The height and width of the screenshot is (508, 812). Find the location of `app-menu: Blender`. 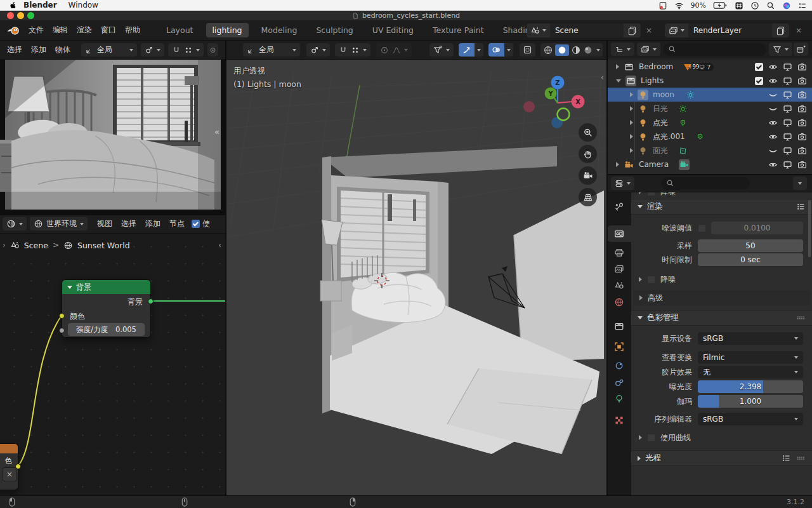

app-menu: Blender is located at coordinates (41, 5).